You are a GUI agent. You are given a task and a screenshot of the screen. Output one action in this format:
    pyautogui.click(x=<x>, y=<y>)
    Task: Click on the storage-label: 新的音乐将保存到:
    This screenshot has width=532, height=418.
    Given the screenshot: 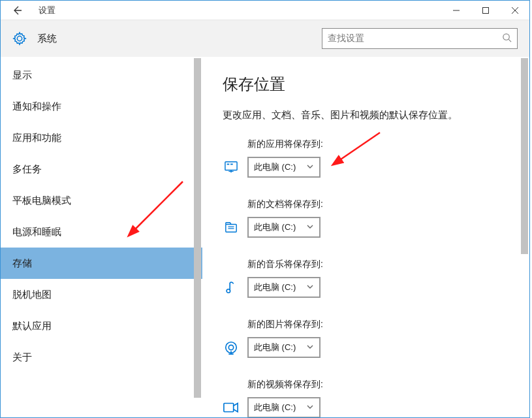 What is the action you would take?
    pyautogui.click(x=381, y=265)
    